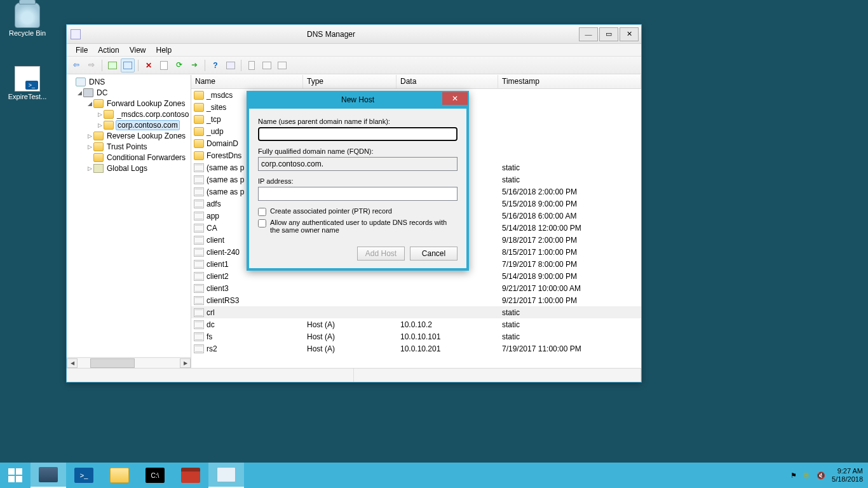 The image size is (868, 488). Describe the element at coordinates (358, 194) in the screenshot. I see `ip-input` at that location.